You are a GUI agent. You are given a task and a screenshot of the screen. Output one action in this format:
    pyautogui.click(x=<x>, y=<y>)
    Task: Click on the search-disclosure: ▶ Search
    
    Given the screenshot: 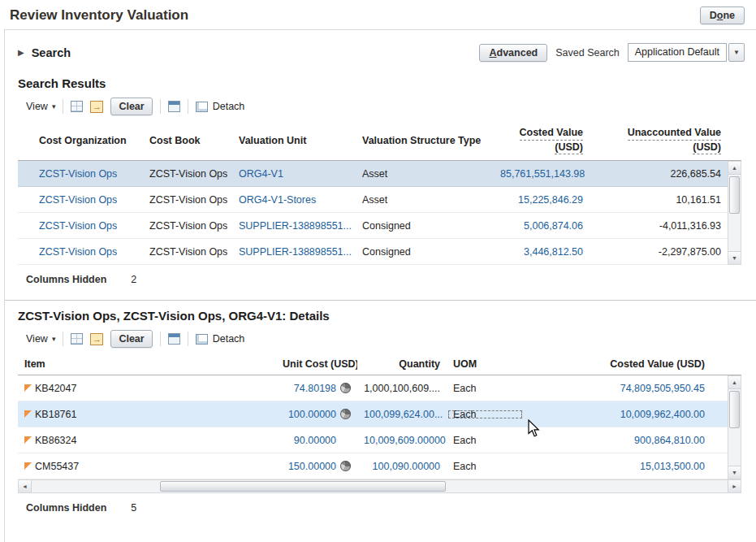 What is the action you would take?
    pyautogui.click(x=44, y=53)
    